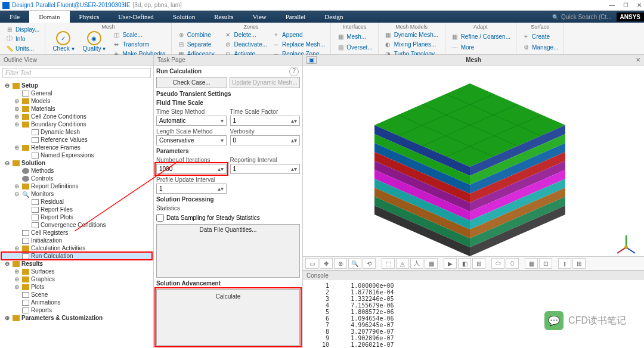  Describe the element at coordinates (138, 44) in the screenshot. I see `ribbon-transform: ⬌Transform` at that location.